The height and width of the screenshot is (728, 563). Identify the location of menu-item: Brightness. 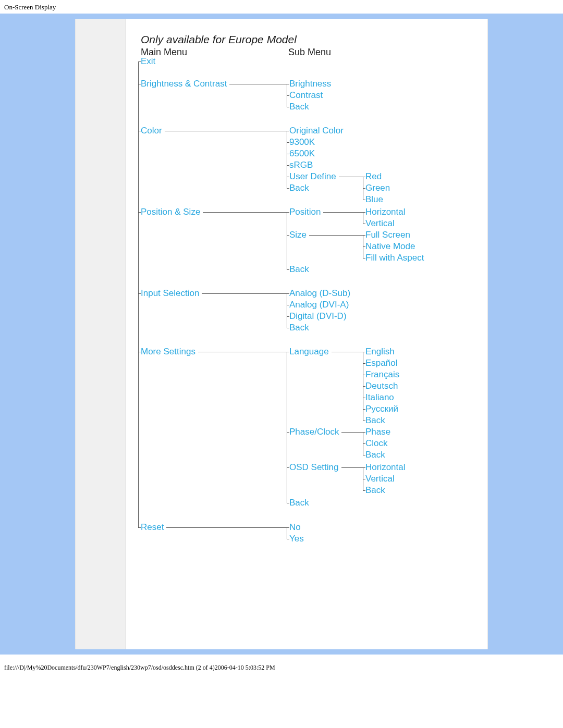
(310, 83).